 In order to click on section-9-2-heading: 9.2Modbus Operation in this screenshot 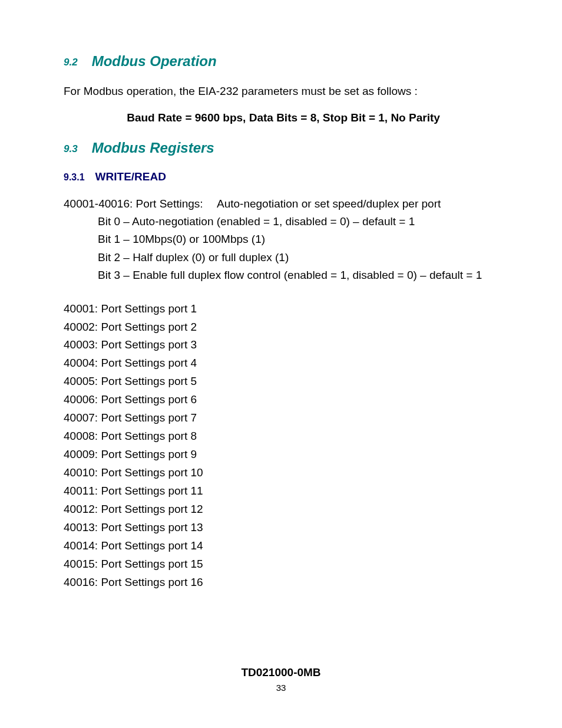, I will do `click(283, 61)`.